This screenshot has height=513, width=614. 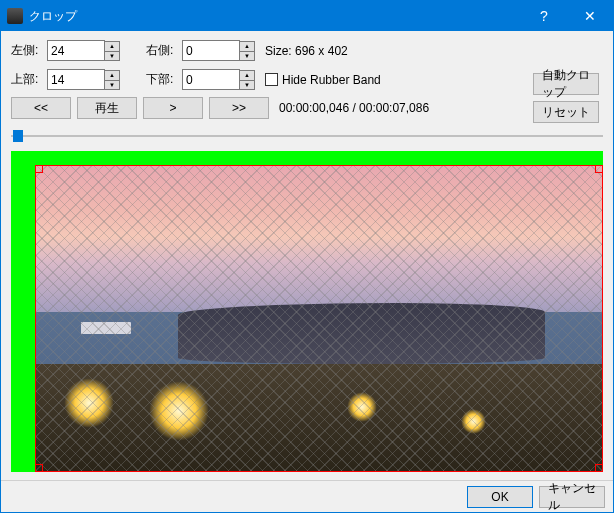 I want to click on left-input, so click(x=76, y=50).